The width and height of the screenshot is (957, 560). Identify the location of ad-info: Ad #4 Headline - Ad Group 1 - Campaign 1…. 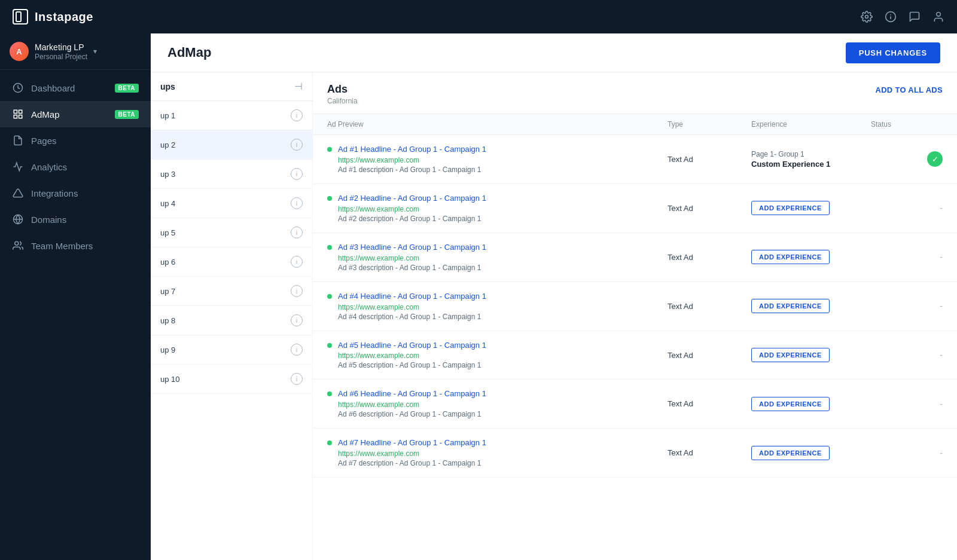
(498, 306).